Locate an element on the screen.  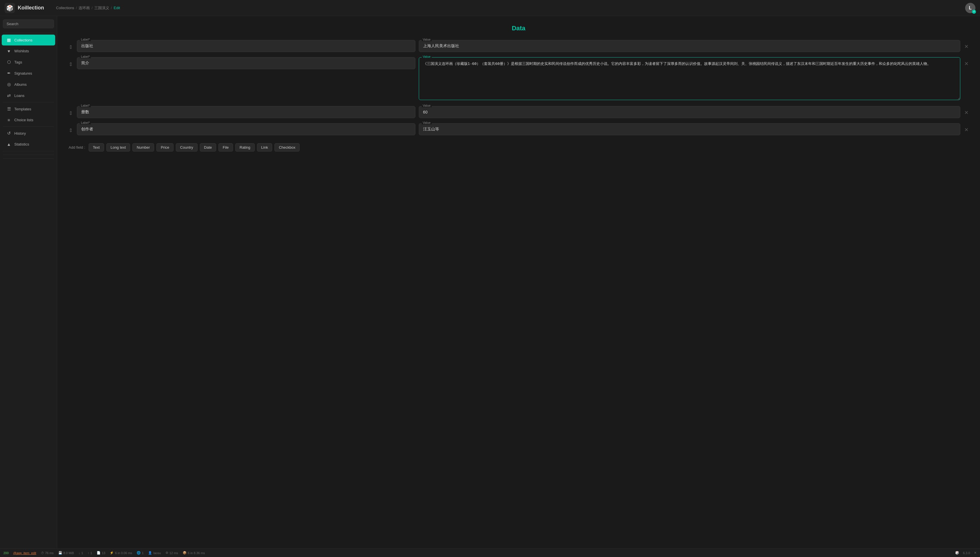
statistics-icon: ▲ is located at coordinates (9, 144).